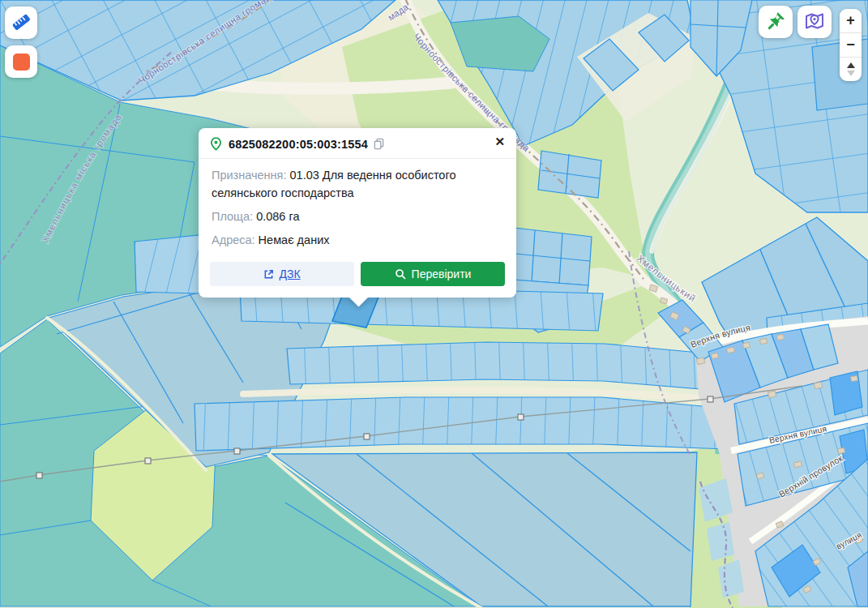 This screenshot has height=608, width=868. What do you see at coordinates (232, 216) in the screenshot?
I see `field-label: Площа:` at bounding box center [232, 216].